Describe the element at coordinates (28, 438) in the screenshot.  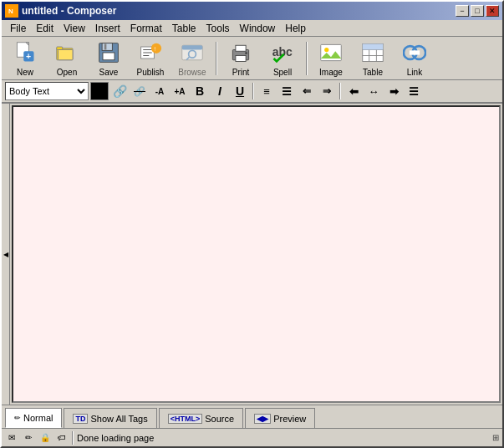
I see `compose-icon: ✏` at that location.